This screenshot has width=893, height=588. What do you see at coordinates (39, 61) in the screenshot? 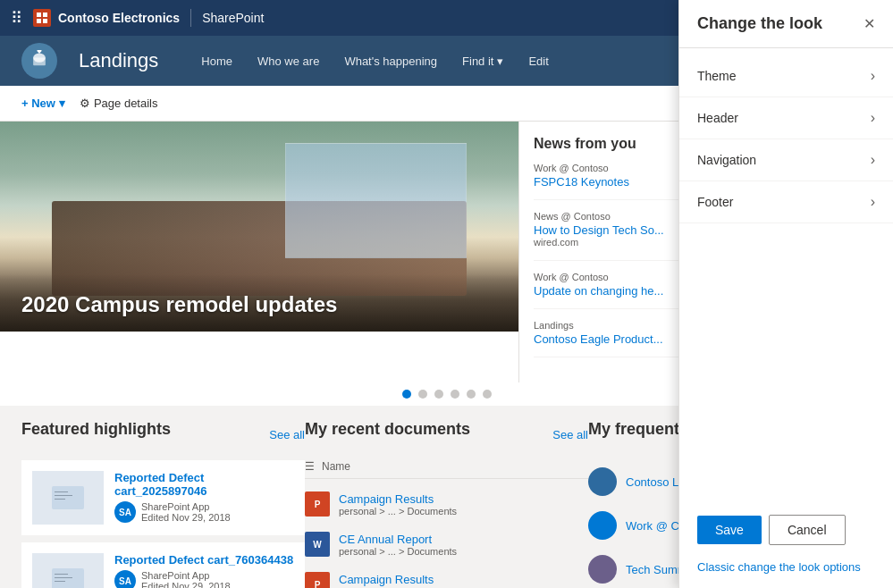
I see `site-logo` at bounding box center [39, 61].